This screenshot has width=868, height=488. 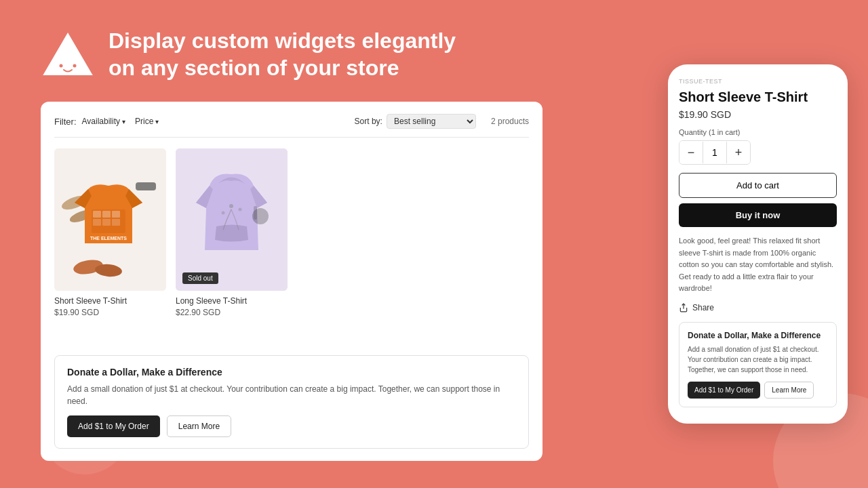 I want to click on product-card-1: THE ELEMENTS Short Sleeve T-Shirt $19.90…, so click(x=110, y=233).